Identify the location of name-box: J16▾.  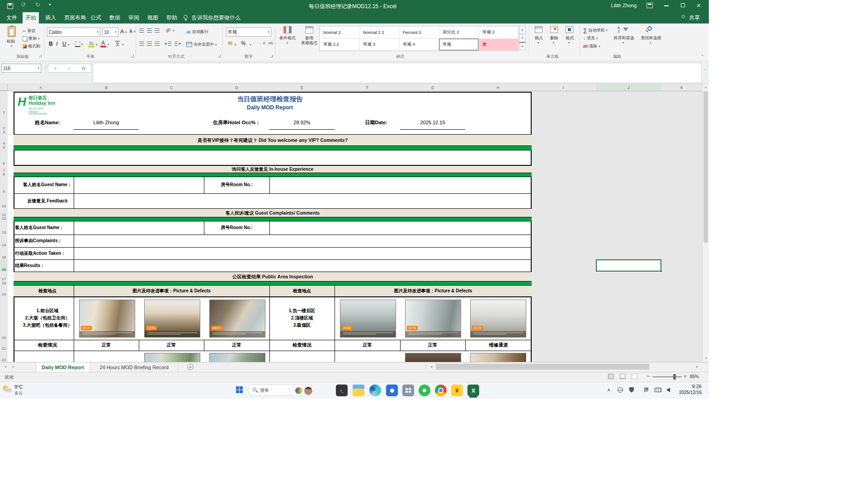
(21, 68).